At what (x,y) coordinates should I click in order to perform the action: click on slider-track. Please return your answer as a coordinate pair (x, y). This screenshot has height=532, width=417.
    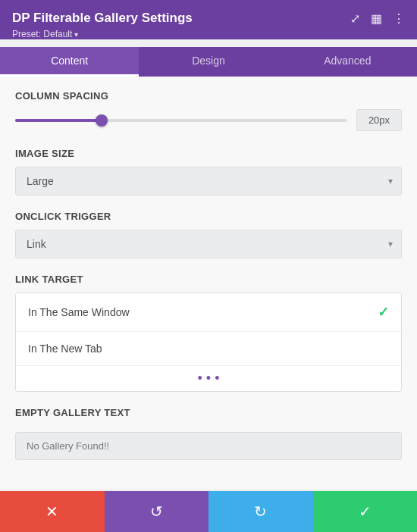
    Looking at the image, I should click on (181, 120).